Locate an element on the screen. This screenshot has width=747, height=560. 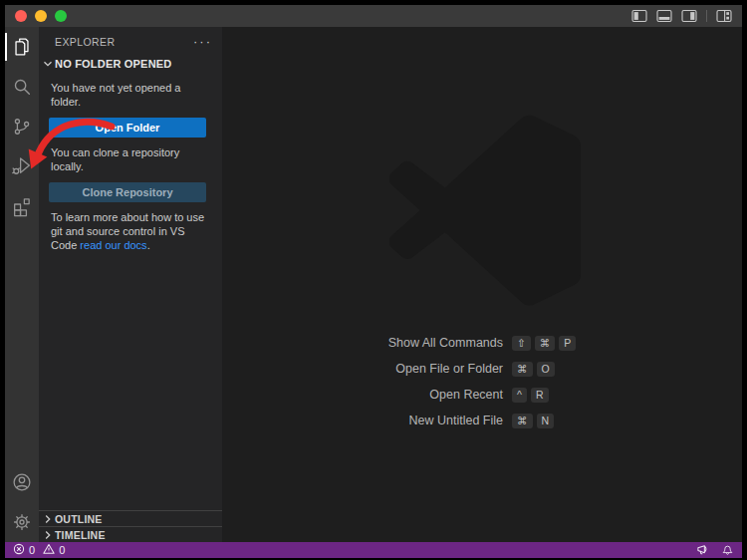
activity-bar is located at coordinates (22, 285).